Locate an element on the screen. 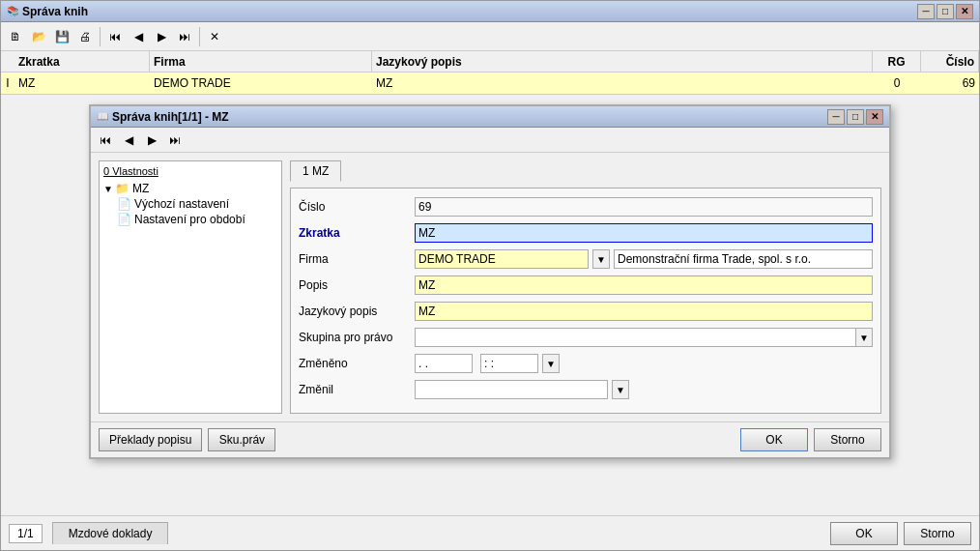 Image resolution: width=980 pixels, height=551 pixels. bottom-bar: 1/1 Mzdové doklady OK Storno is located at coordinates (490, 533).